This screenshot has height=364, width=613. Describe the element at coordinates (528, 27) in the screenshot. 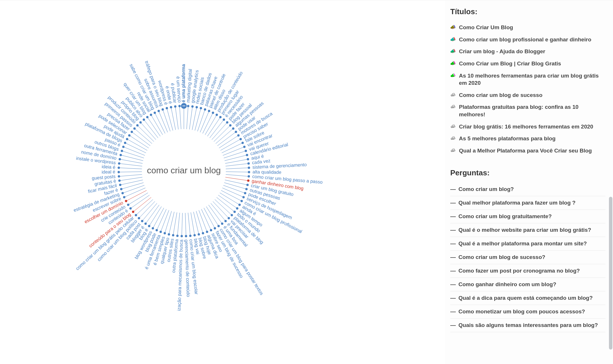

I see `titulo-item: Como Criar Um Blog` at that location.